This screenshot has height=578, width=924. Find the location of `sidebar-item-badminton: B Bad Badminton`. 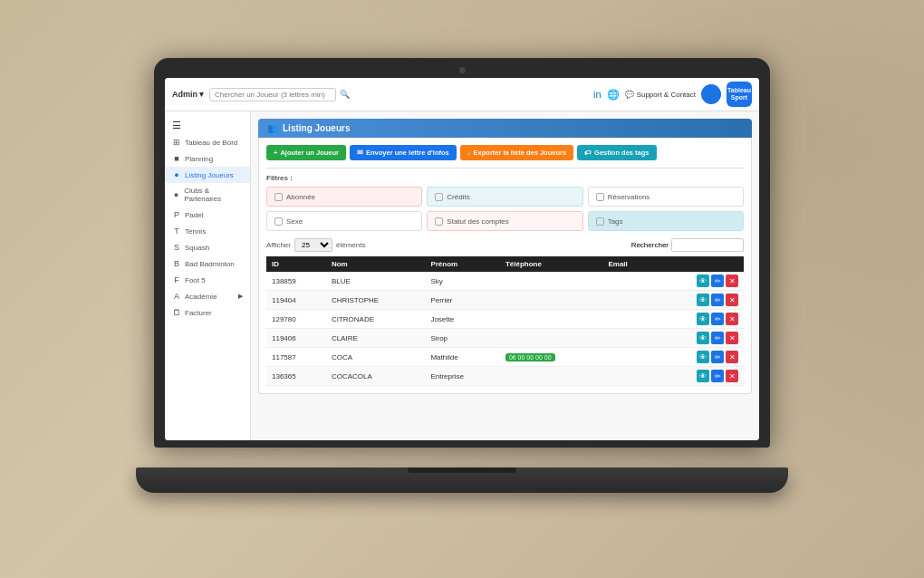

sidebar-item-badminton: B Bad Badminton is located at coordinates (207, 264).